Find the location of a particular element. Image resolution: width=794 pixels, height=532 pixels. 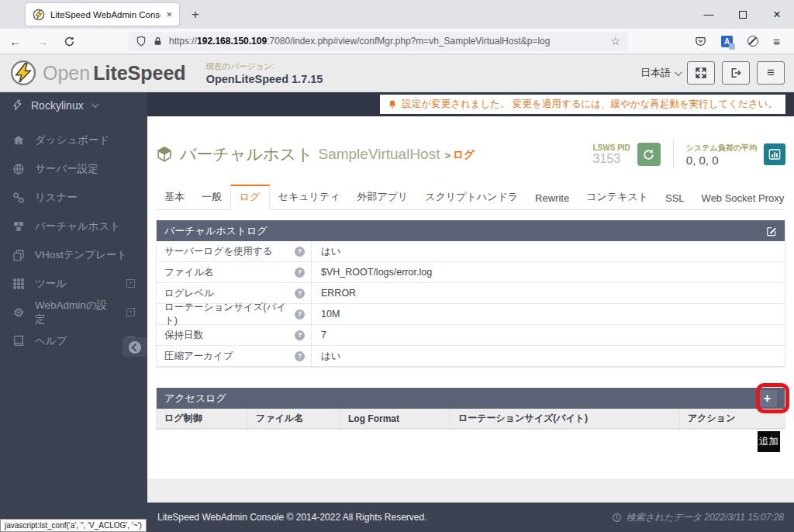

sidebar-item-label: ツール is located at coordinates (51, 284).